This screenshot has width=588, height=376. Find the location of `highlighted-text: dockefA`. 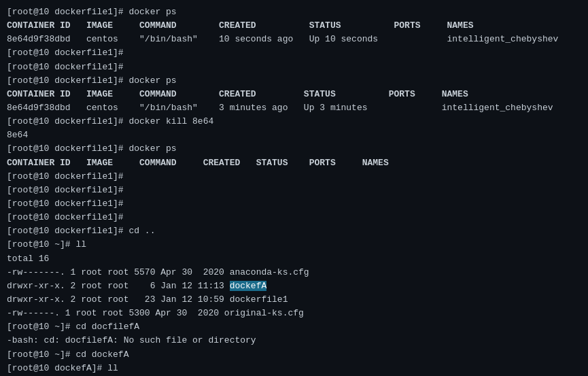

highlighted-text: dockefA is located at coordinates (249, 286).